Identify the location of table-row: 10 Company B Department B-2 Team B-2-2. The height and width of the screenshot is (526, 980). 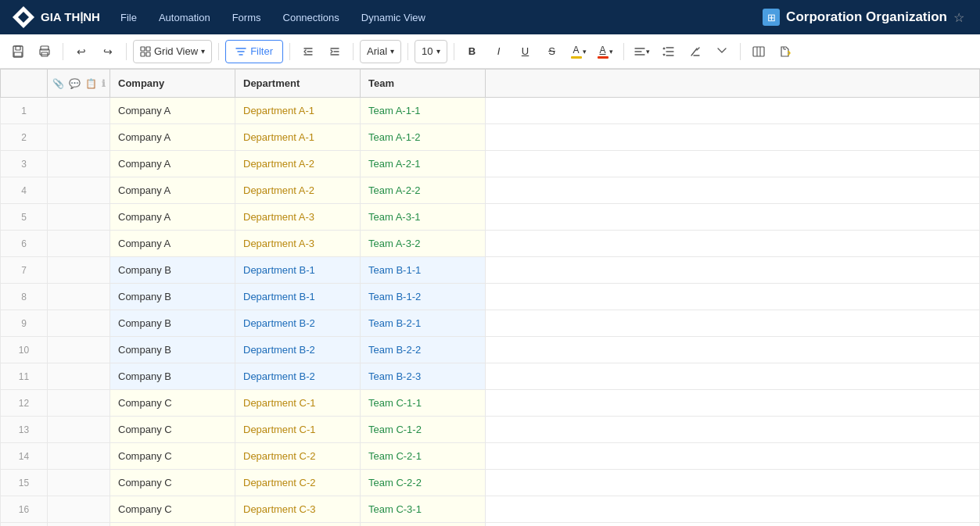
(490, 350).